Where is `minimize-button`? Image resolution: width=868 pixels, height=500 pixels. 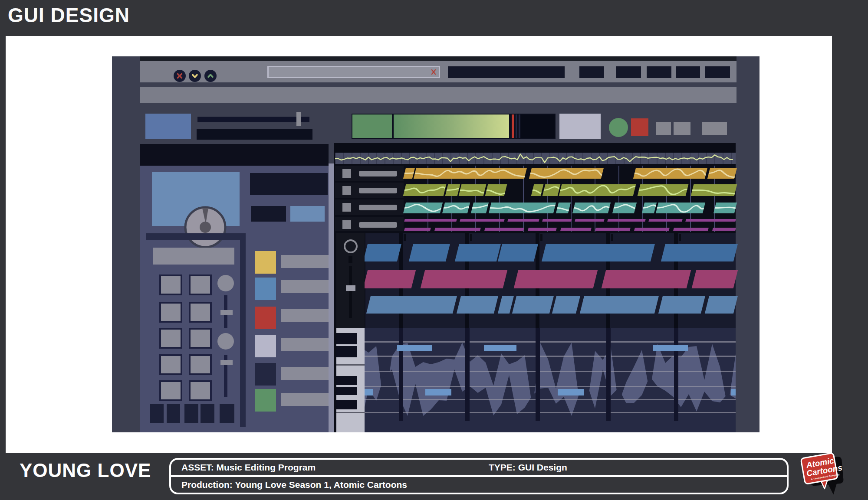
minimize-button is located at coordinates (195, 76).